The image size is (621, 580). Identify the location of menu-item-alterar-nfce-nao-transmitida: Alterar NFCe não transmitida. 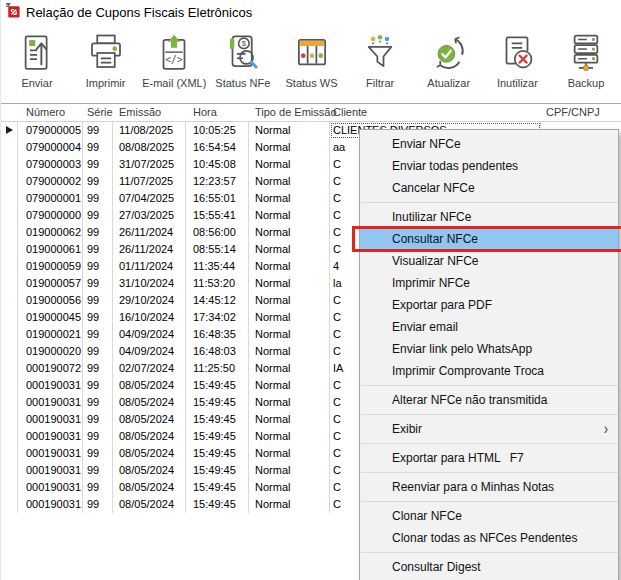
(489, 400).